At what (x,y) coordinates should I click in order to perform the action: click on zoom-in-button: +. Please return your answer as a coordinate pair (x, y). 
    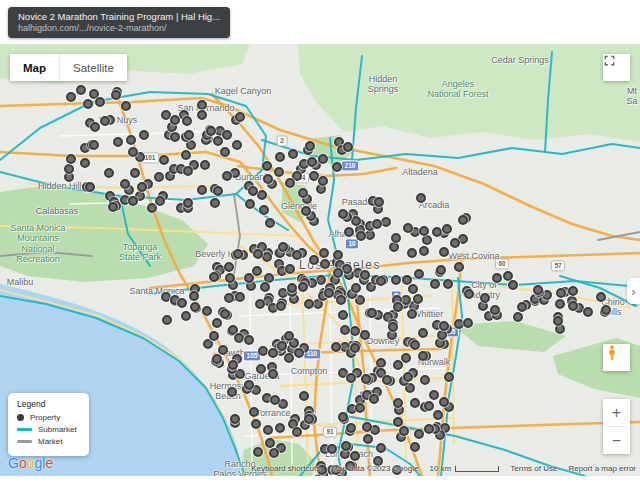
    Looking at the image, I should click on (616, 412).